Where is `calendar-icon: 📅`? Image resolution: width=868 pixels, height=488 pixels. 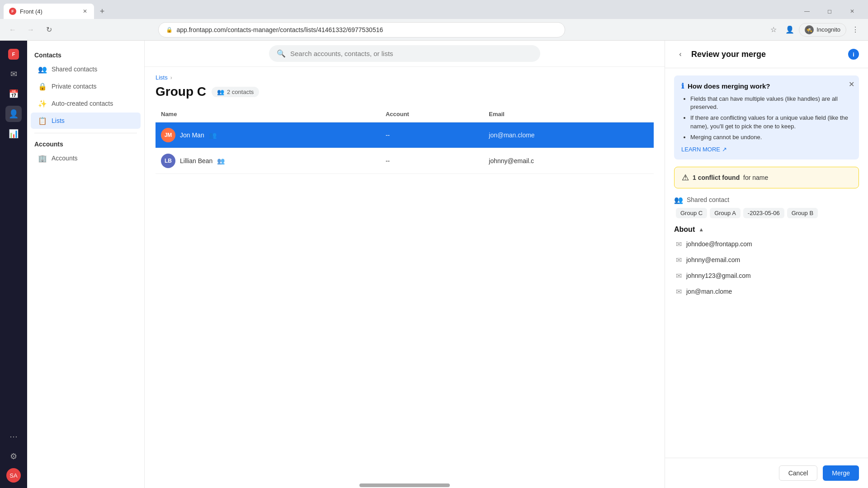
calendar-icon: 📅 is located at coordinates (14, 94).